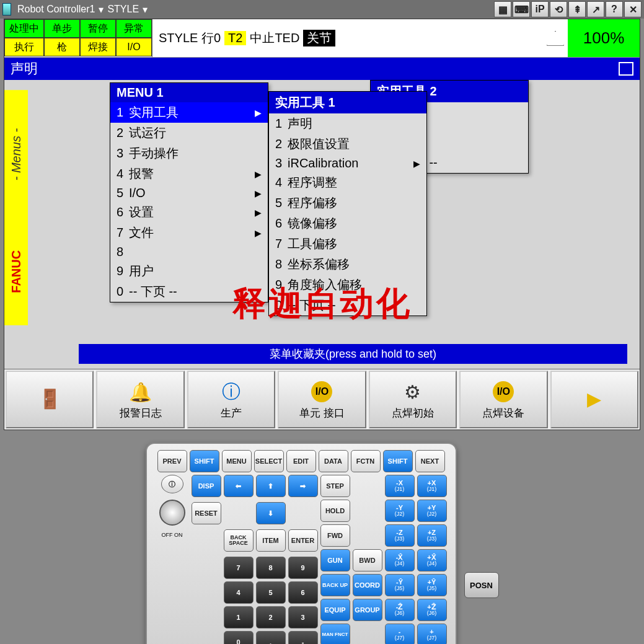  I want to click on hold-key: HOLD, so click(335, 511).